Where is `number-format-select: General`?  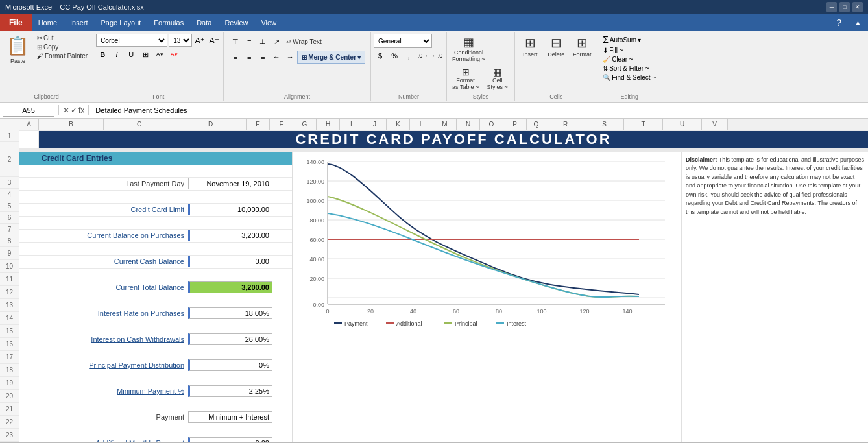 number-format-select: General is located at coordinates (403, 41).